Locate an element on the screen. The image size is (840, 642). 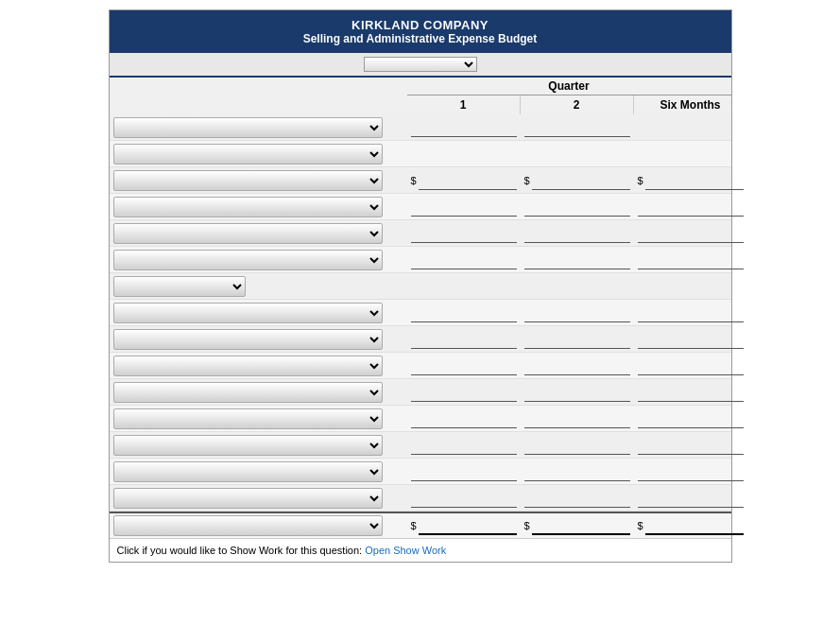
row-11-q1 is located at coordinates (464, 392).